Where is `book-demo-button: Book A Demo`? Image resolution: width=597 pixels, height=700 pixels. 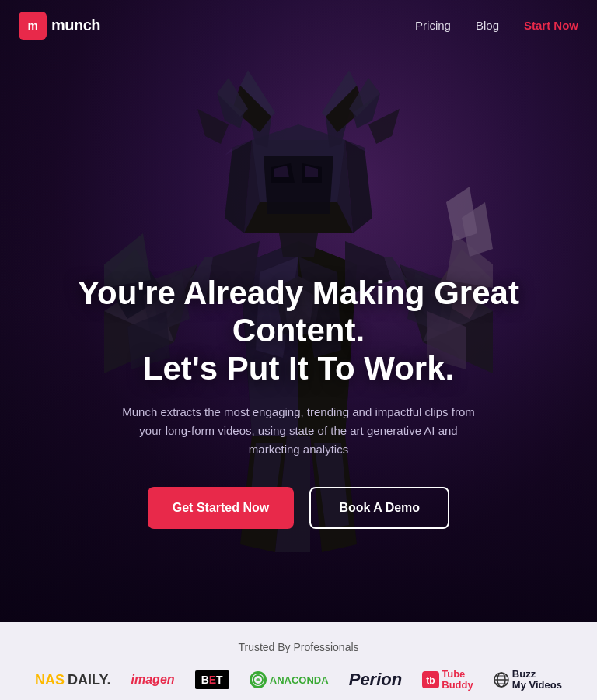 book-demo-button: Book A Demo is located at coordinates (379, 508).